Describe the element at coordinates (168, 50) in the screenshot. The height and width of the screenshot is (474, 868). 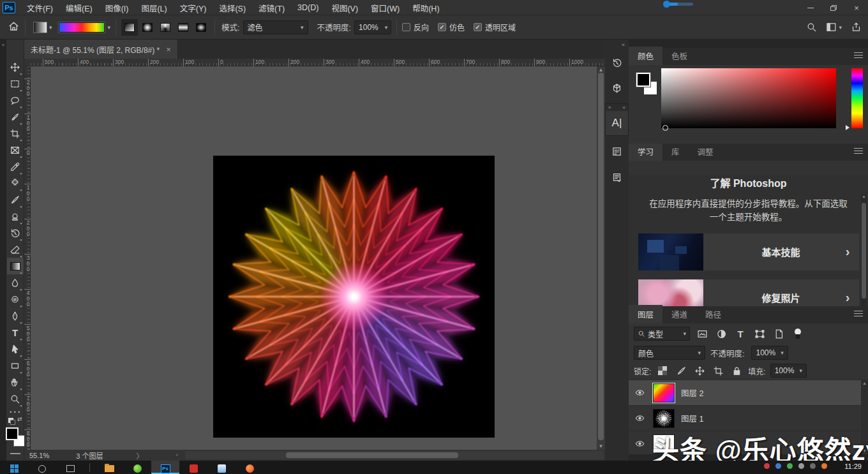
I see `tab-close-icon: ×` at that location.